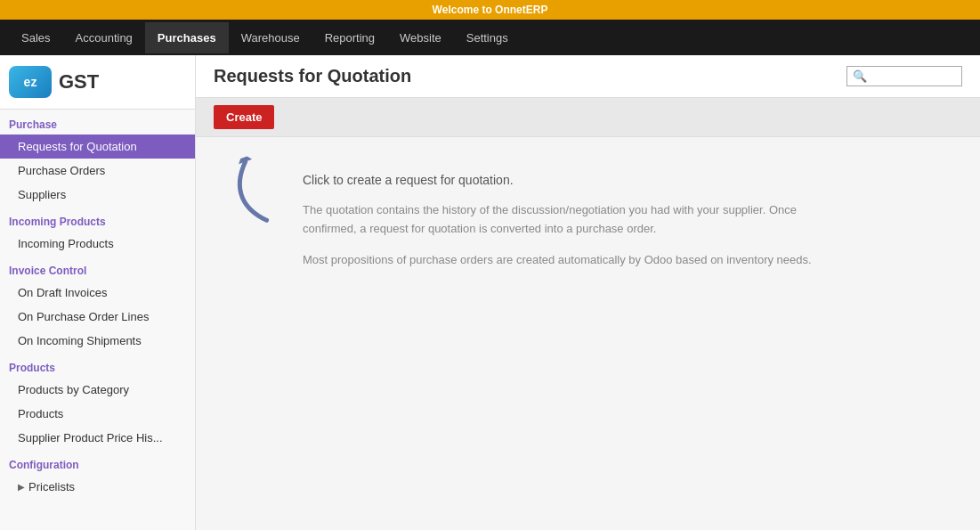  I want to click on nav-accounting: Accounting, so click(104, 37).